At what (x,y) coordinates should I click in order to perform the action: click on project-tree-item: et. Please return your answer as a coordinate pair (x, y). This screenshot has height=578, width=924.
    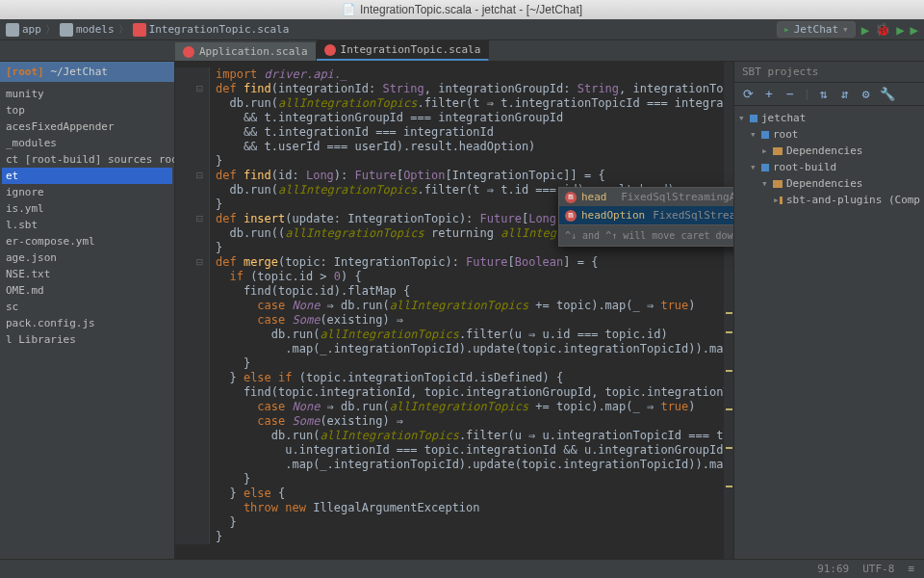
    Looking at the image, I should click on (87, 175).